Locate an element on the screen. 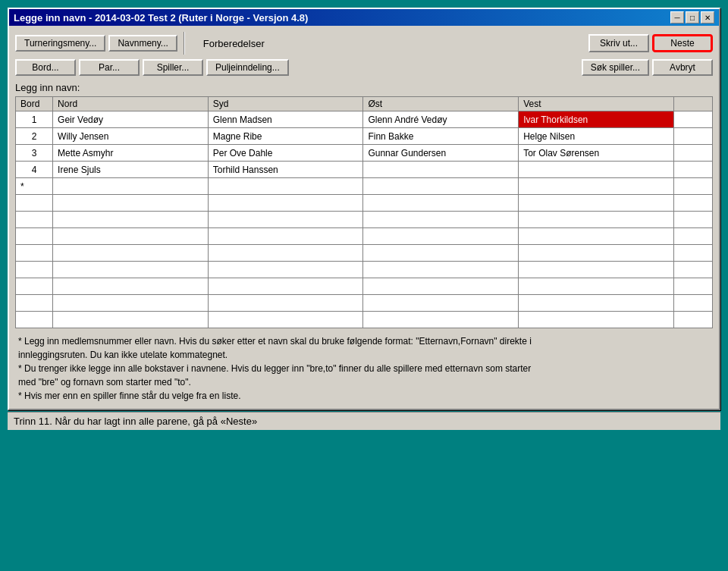  cell-bord: 3 is located at coordinates (35, 153).